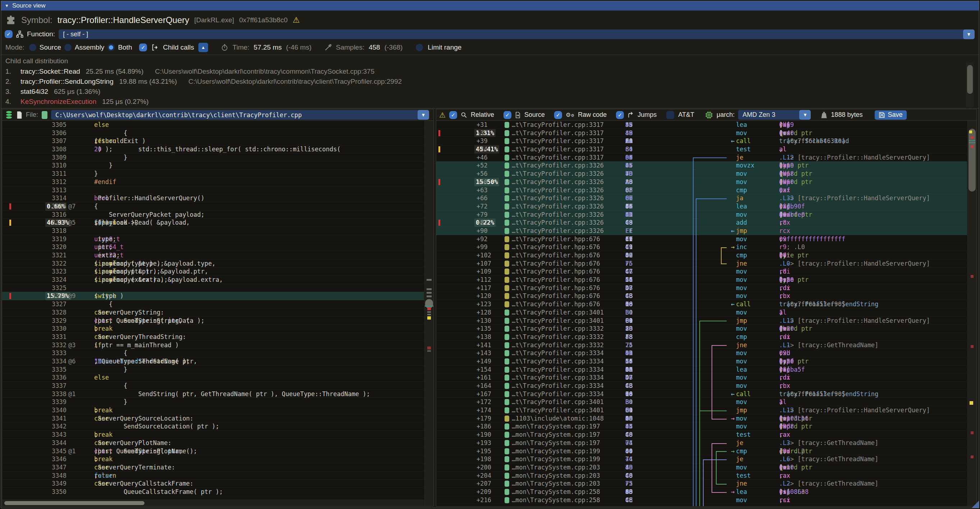 This screenshot has width=980, height=509. I want to click on assembly-line: +167…t\TracyProfiler.cpp:3334E824160000←…, so click(702, 394).